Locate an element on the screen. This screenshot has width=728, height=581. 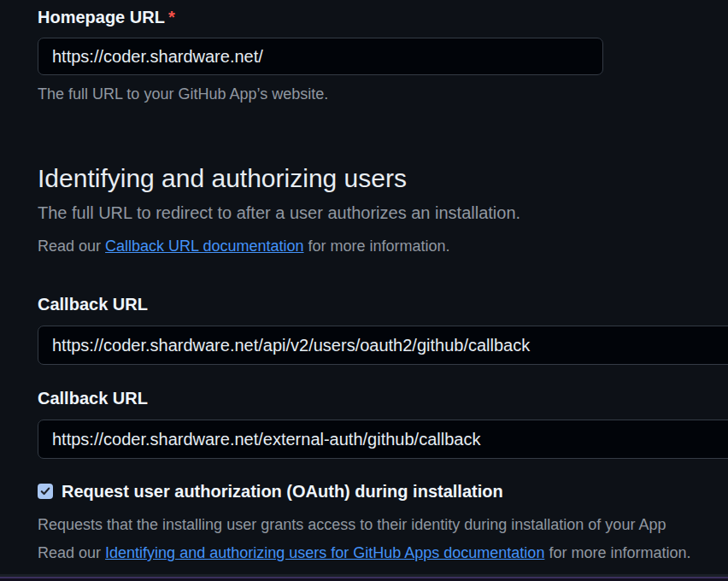
callback-url-label-secondary: Callback URL is located at coordinates (383, 398).